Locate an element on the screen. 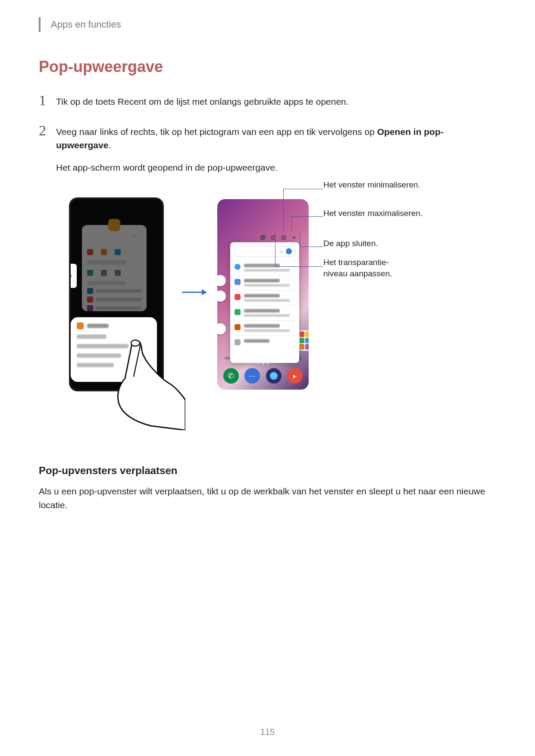 The width and height of the screenshot is (535, 756). step-number: 1 is located at coordinates (47, 101).